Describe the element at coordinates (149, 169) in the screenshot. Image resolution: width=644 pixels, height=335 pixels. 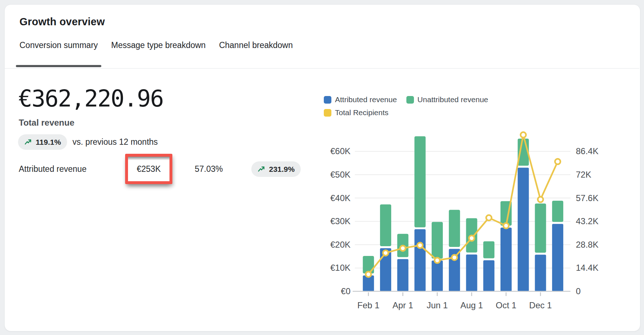
I see `attributed-revenue-value: €253K` at that location.